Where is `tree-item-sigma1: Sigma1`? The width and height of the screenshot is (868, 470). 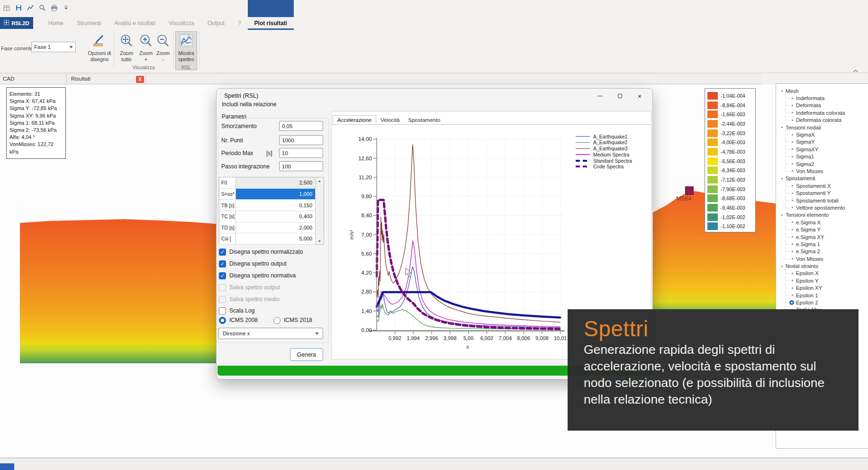 tree-item-sigma1: Sigma1 is located at coordinates (824, 157).